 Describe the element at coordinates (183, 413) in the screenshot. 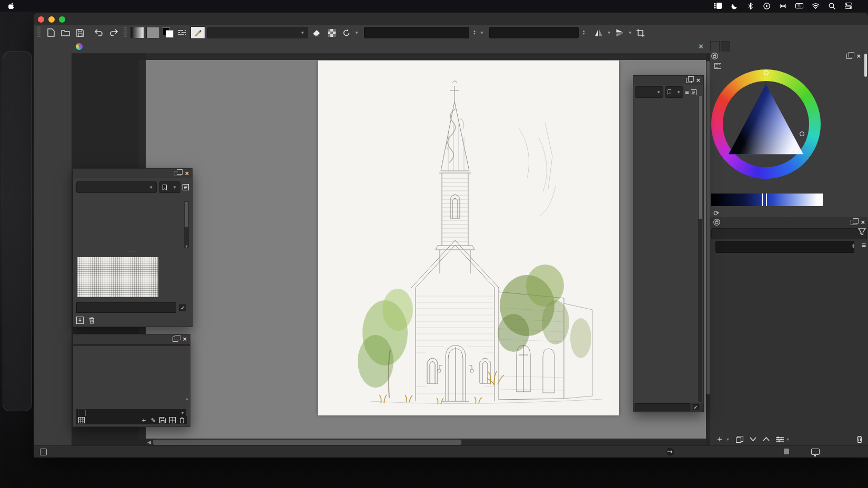

I see `current-color-caret: ▼` at that location.